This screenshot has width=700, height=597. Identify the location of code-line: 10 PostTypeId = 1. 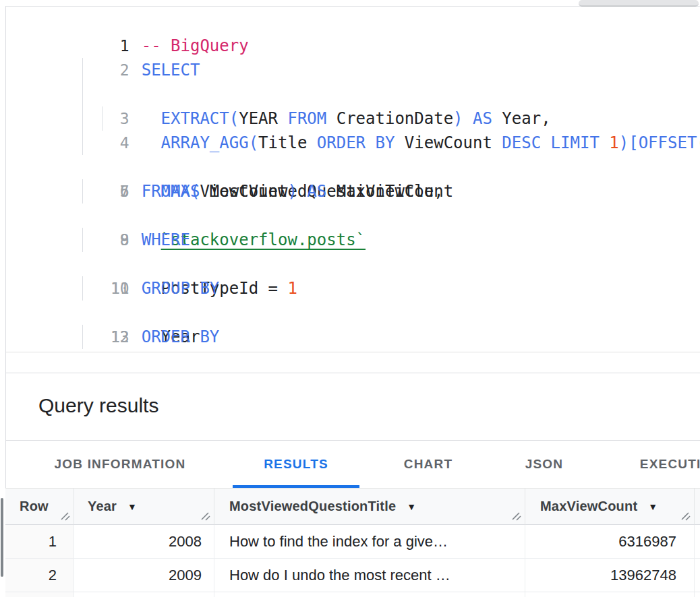
(353, 240).